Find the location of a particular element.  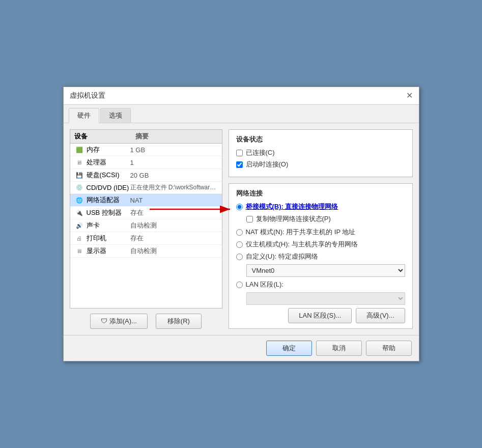

sound-icon: 🔊 is located at coordinates (79, 226).